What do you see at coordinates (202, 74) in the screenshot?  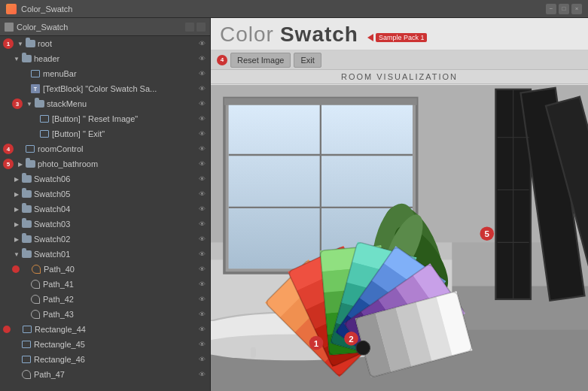 I see `eye-icon-menubar: 👁` at bounding box center [202, 74].